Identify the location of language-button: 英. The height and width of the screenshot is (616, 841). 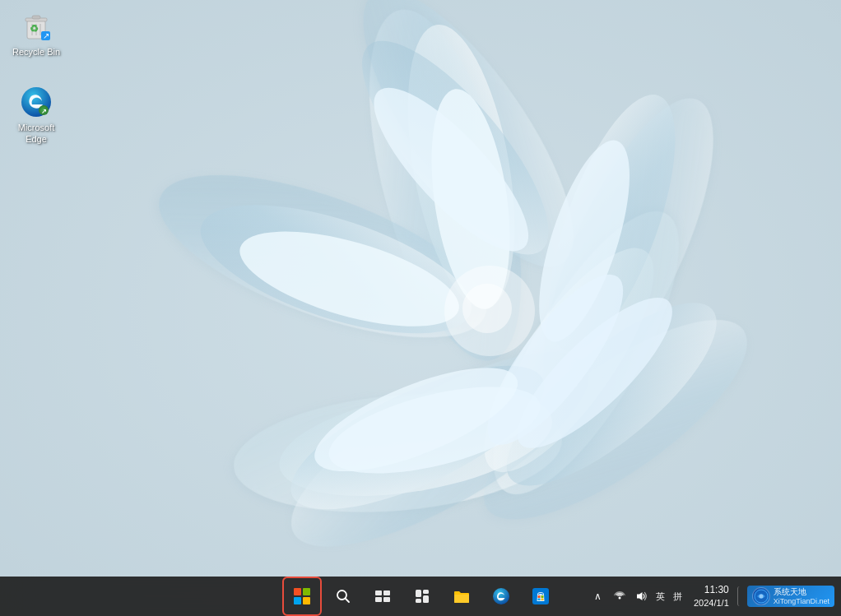
(660, 597).